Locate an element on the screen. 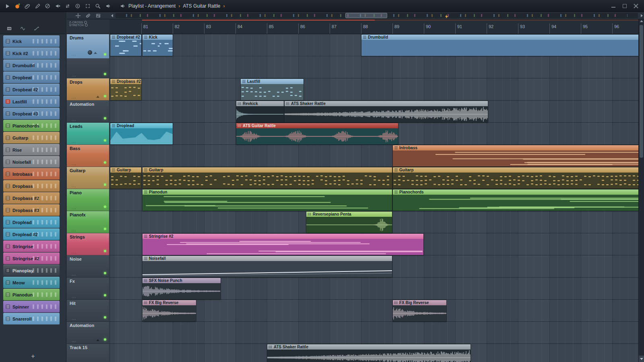 The image size is (644, 362). fullscreen-icon is located at coordinates (88, 6).